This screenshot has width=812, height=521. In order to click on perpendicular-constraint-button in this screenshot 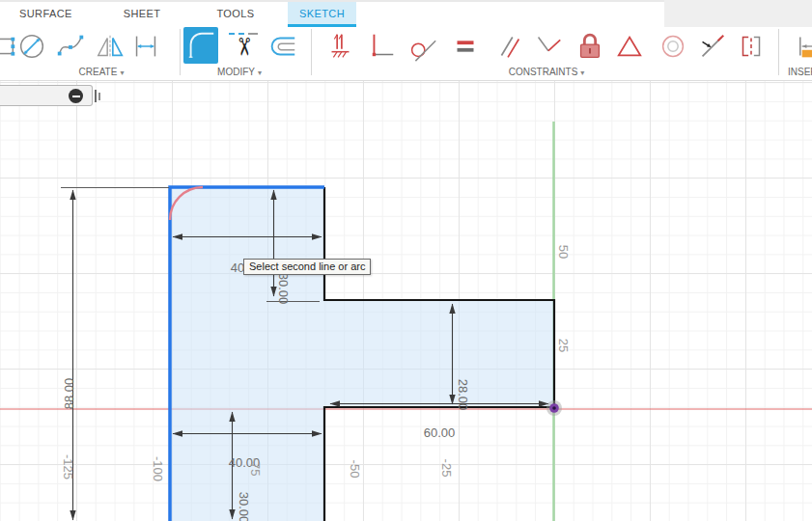, I will do `click(381, 46)`.